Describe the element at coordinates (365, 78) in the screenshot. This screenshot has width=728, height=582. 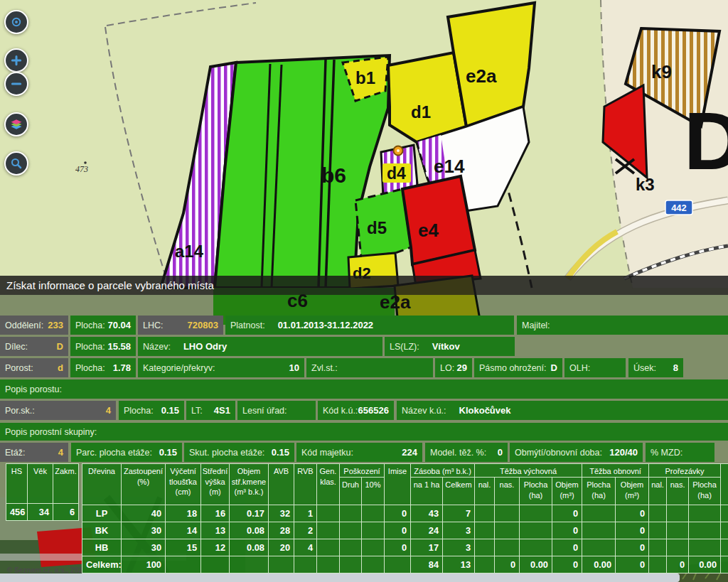
I see `parcel-label-b1: b1` at that location.